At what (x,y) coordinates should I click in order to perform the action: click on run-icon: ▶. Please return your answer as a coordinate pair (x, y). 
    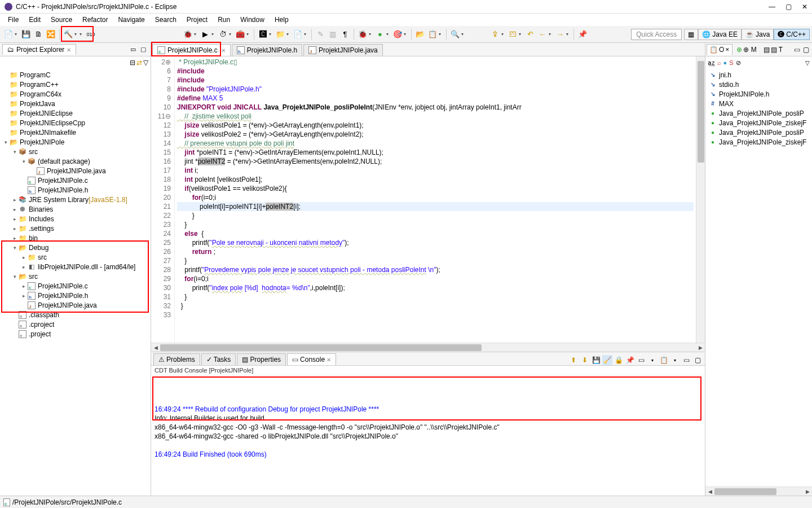
    Looking at the image, I should click on (205, 34).